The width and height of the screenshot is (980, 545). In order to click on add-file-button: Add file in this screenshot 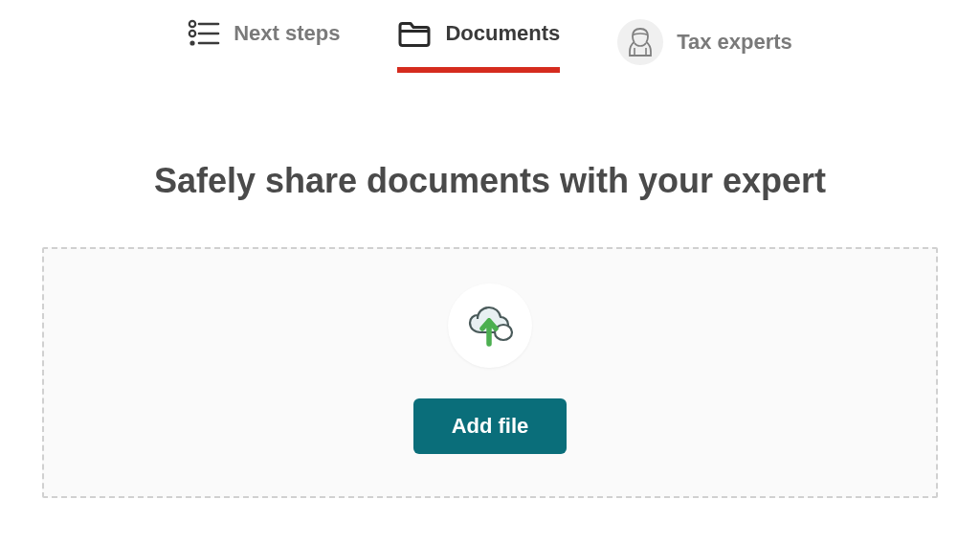, I will do `click(490, 426)`.